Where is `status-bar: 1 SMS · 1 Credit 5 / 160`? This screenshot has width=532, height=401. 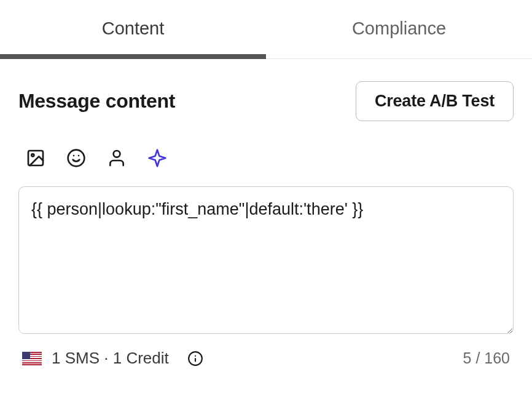
status-bar: 1 SMS · 1 Credit 5 / 160 is located at coordinates (266, 352).